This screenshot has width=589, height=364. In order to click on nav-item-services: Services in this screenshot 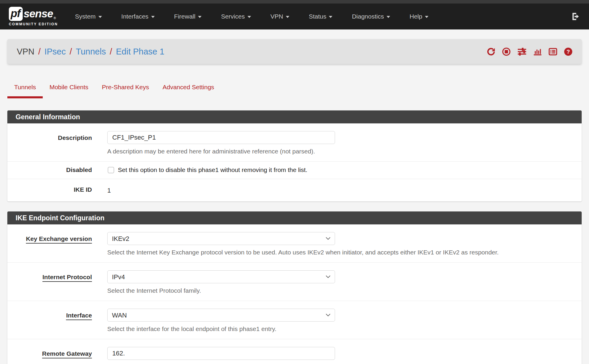, I will do `click(236, 16)`.